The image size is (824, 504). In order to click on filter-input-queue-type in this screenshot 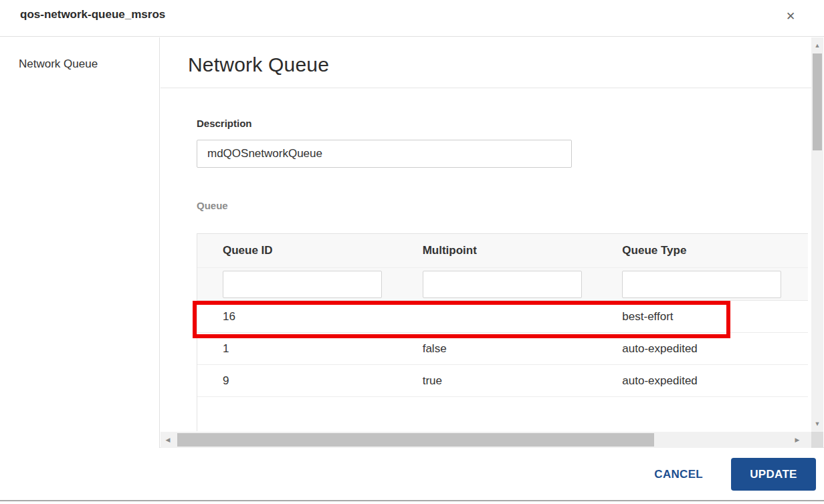, I will do `click(702, 285)`.